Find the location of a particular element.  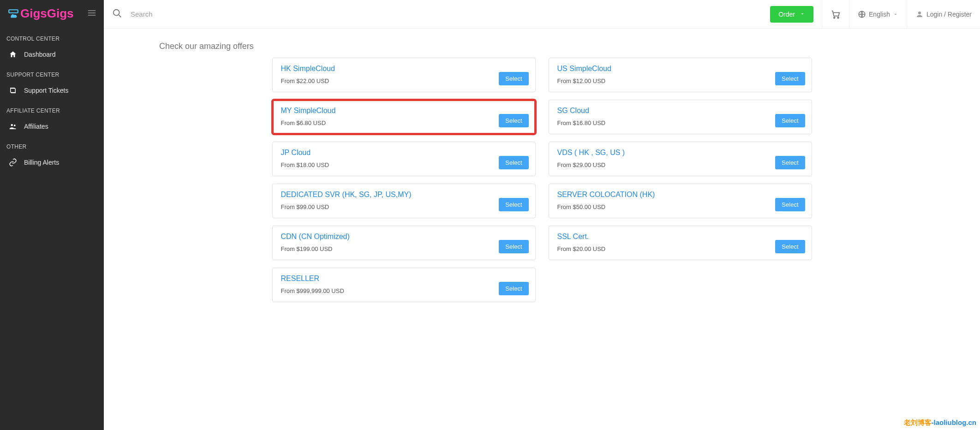

offer-price: From $18.00 USD is located at coordinates (404, 165).